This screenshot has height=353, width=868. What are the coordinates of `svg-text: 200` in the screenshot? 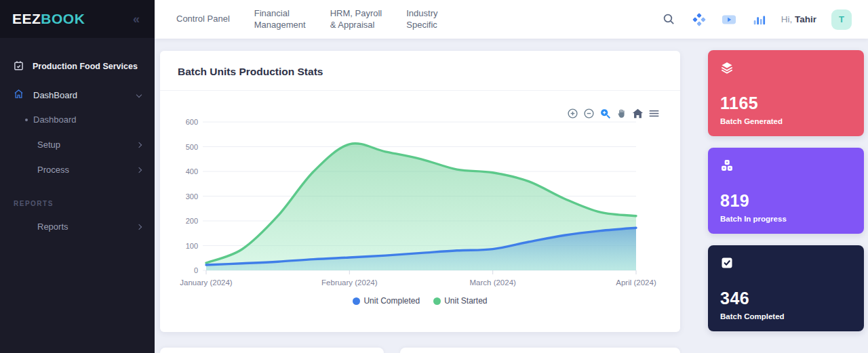 It's located at (192, 221).